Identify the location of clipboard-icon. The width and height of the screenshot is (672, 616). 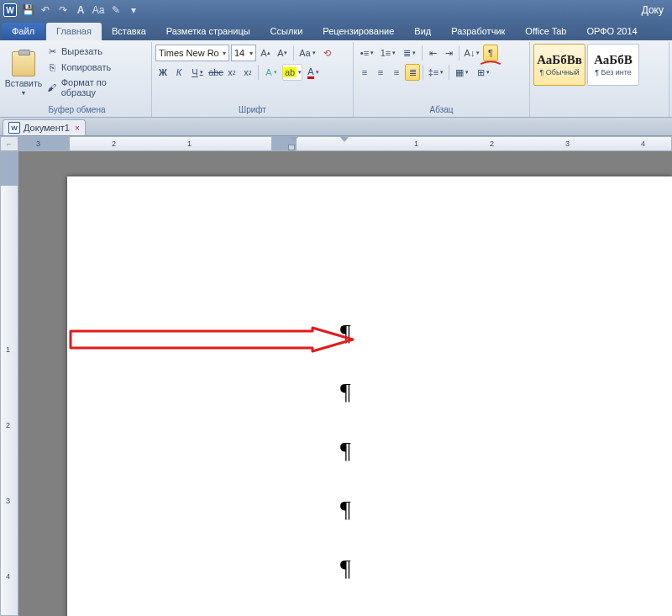
(24, 64).